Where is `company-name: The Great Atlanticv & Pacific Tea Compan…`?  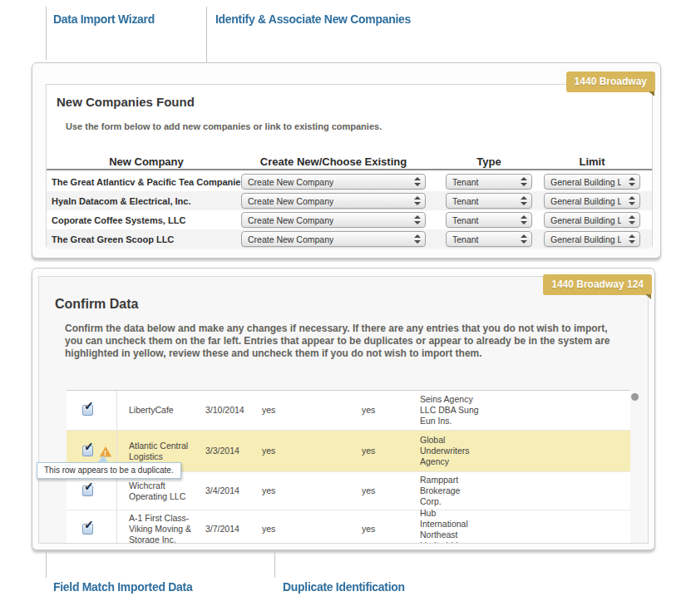 company-name: The Great Atlanticv & Pacific Tea Compan… is located at coordinates (146, 182).